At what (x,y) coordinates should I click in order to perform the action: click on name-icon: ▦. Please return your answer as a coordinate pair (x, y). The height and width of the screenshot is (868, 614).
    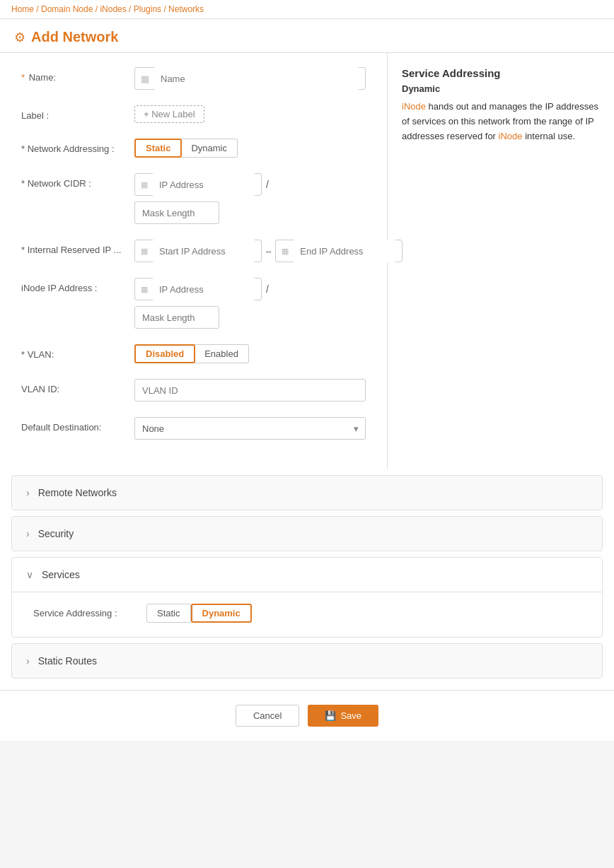
    Looking at the image, I should click on (145, 79).